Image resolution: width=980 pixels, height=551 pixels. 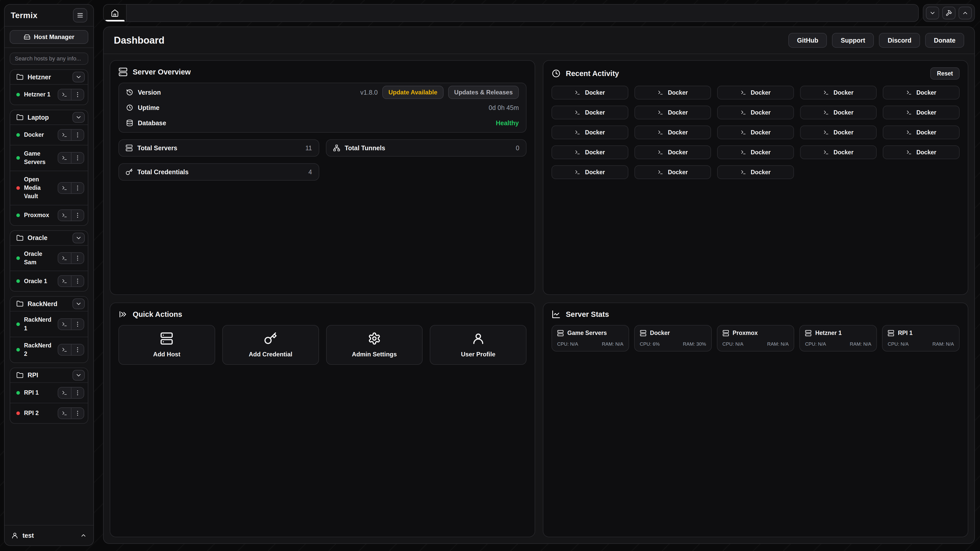 What do you see at coordinates (167, 345) in the screenshot?
I see `add-host-tile: Add Host` at bounding box center [167, 345].